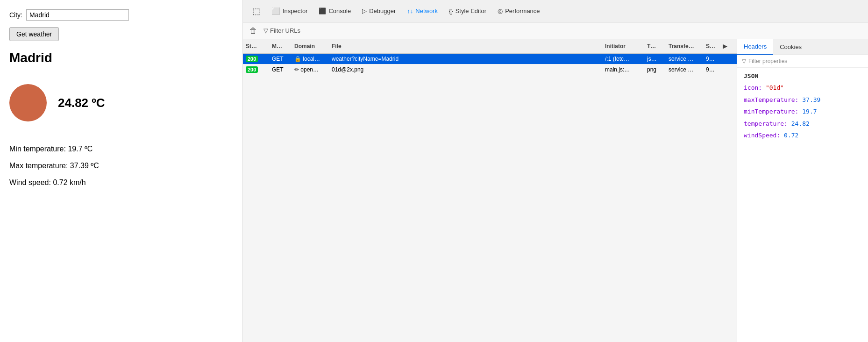  Describe the element at coordinates (276, 11) in the screenshot. I see `inspector-icon: ⬜` at that location.